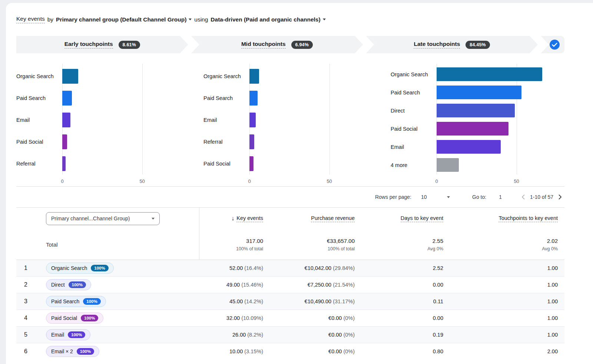  Describe the element at coordinates (523, 197) in the screenshot. I see `previous-page-icon` at that location.